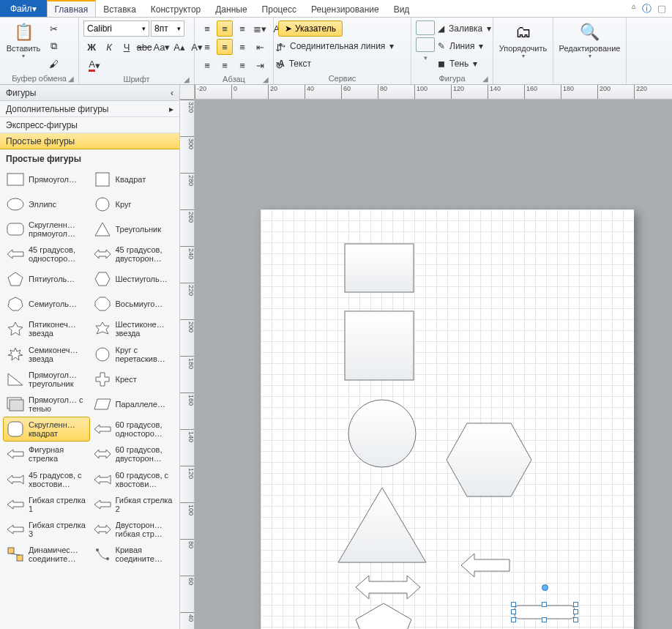  I want to click on panel-simple-shapes: Простые фигуры, so click(89, 141).